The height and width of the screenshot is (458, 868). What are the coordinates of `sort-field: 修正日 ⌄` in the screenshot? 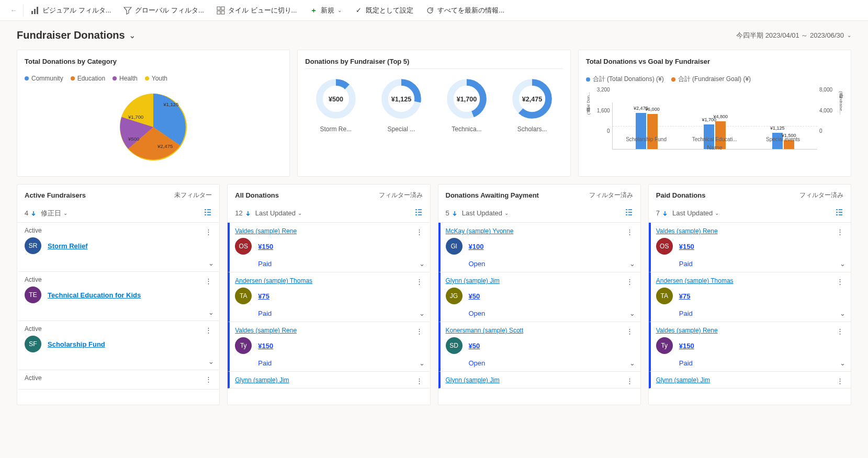 It's located at (54, 213).